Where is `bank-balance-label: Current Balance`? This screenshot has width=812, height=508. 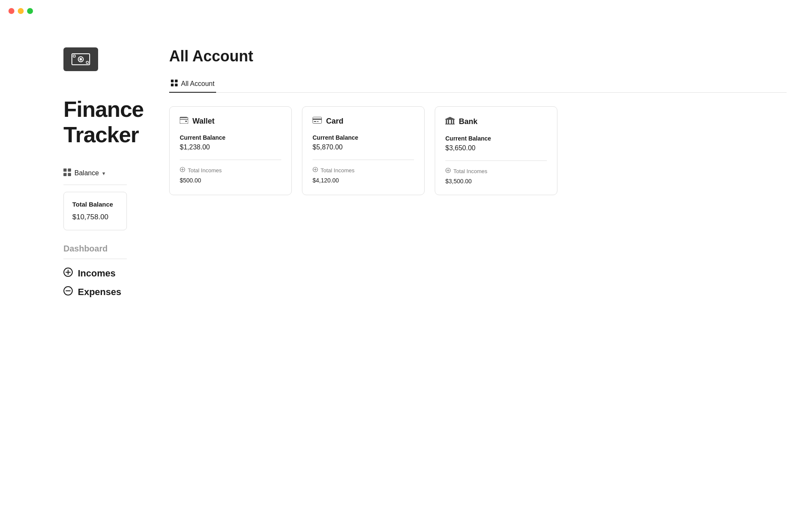
bank-balance-label: Current Balance is located at coordinates (496, 138).